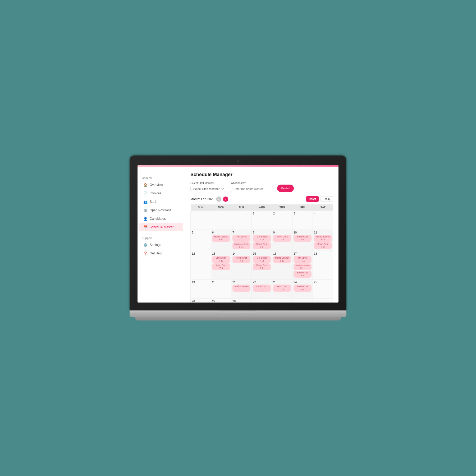  I want to click on calendar-cell-w4d0: 26, so click(201, 300).